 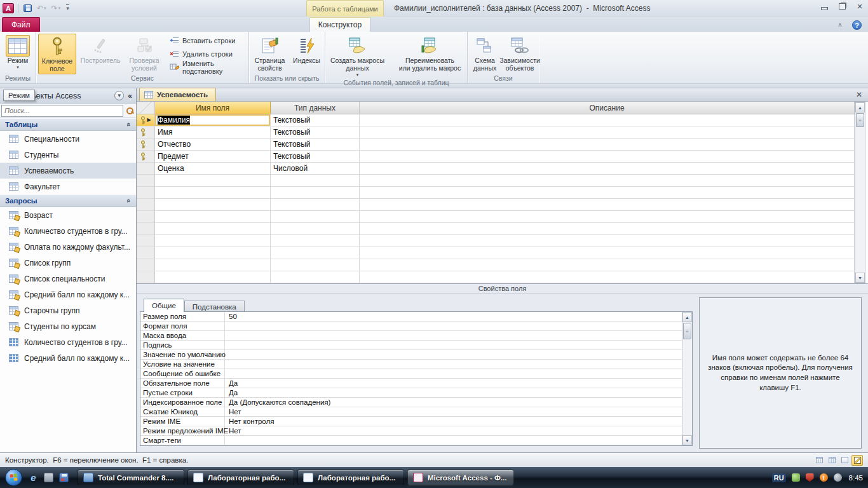 I want to click on nav-item-query: Студенты по курсам, so click(x=68, y=327).